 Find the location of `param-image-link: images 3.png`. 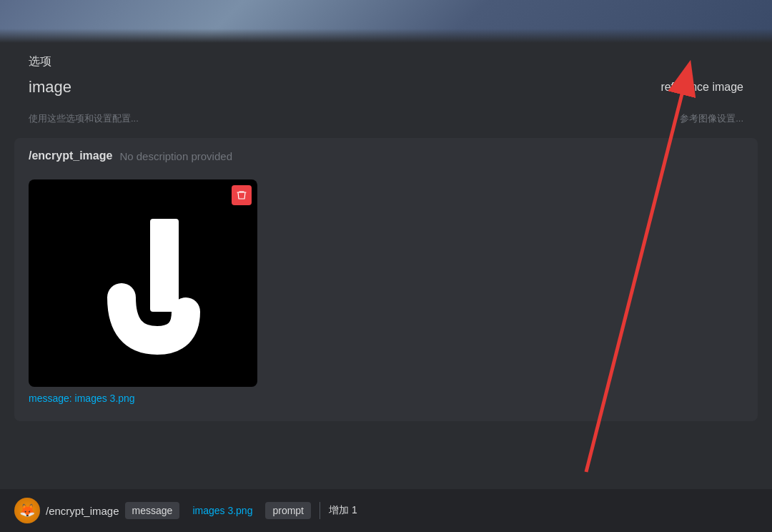

param-image-link: images 3.png is located at coordinates (222, 511).